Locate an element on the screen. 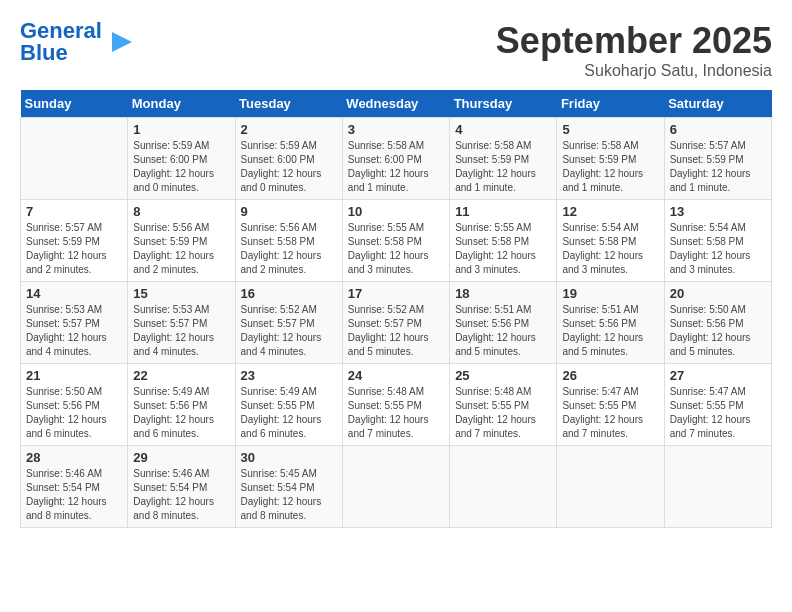 The width and height of the screenshot is (792, 612). header-cell-tuesday: Tuesday is located at coordinates (288, 104).